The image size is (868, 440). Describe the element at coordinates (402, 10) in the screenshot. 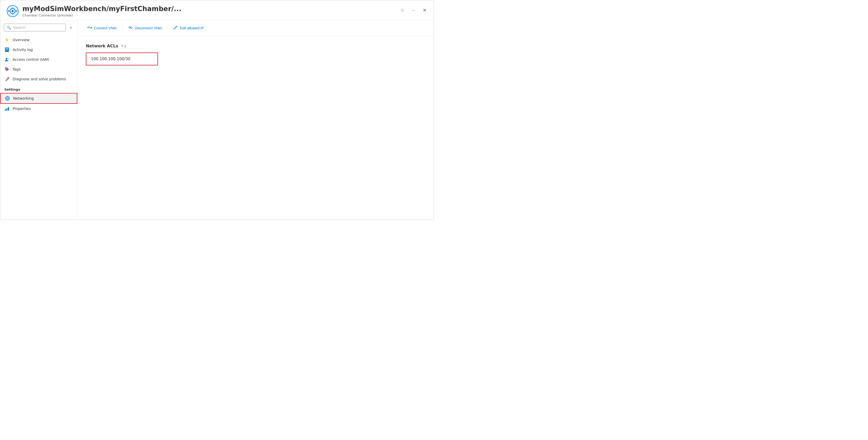

I see `favorite-button: ☆` at that location.